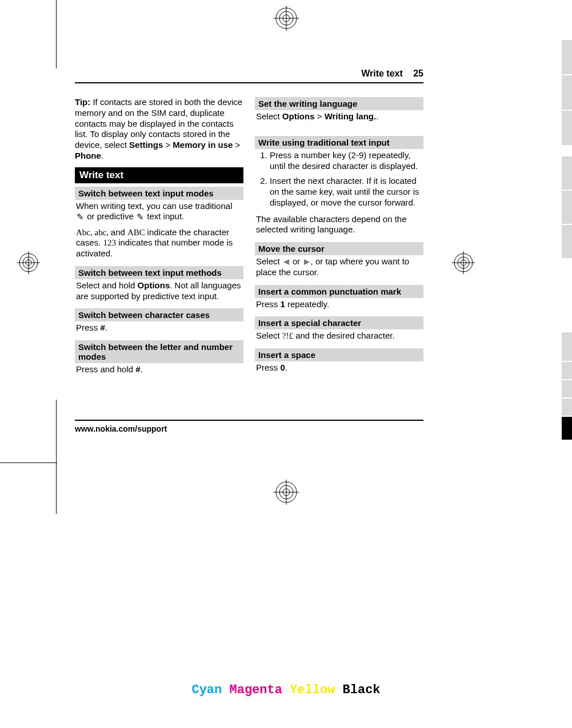  What do you see at coordinates (339, 118) in the screenshot?
I see `body-text: Select Options > Writing lang..` at bounding box center [339, 118].